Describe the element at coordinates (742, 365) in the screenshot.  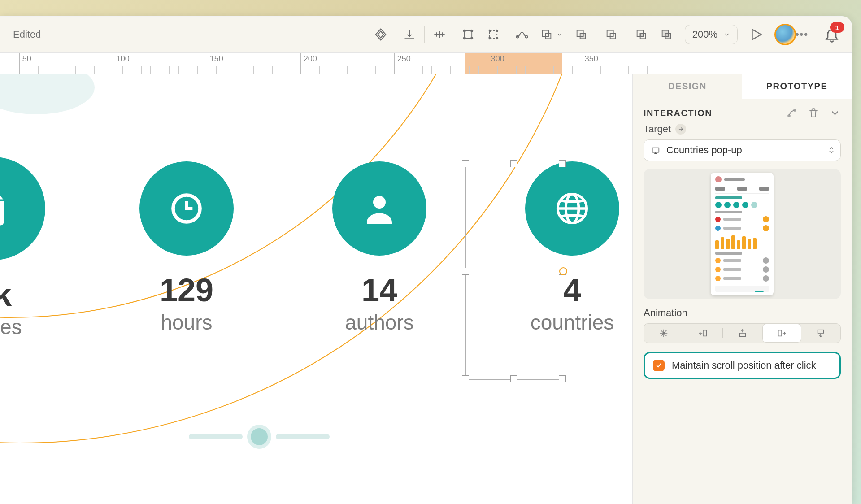
I see `maintain-scroll-option: Maintain scroll position after click` at that location.